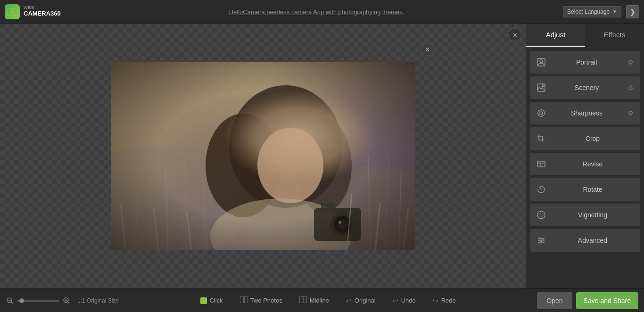  What do you see at coordinates (405, 301) in the screenshot?
I see `undo-button: ↩ Undo` at bounding box center [405, 301].